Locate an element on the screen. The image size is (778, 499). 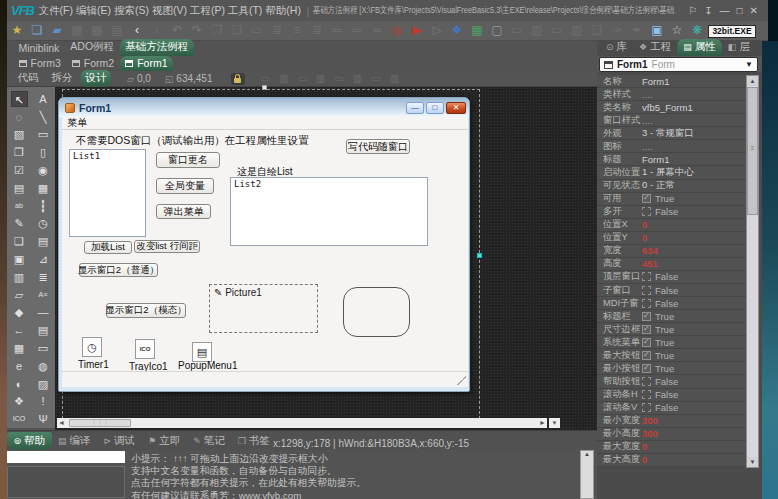
tab-properties: ▤属性 is located at coordinates (700, 48).